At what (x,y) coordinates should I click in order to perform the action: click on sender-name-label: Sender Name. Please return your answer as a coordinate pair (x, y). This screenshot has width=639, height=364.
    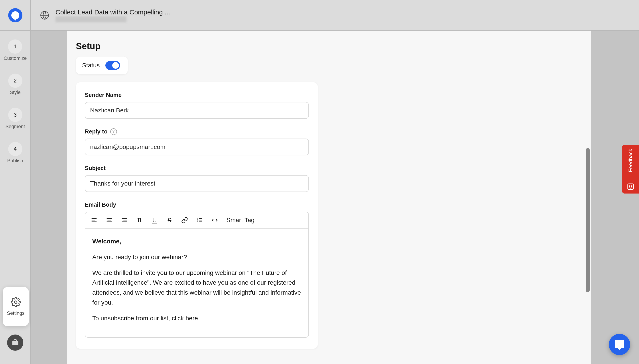
    Looking at the image, I should click on (103, 95).